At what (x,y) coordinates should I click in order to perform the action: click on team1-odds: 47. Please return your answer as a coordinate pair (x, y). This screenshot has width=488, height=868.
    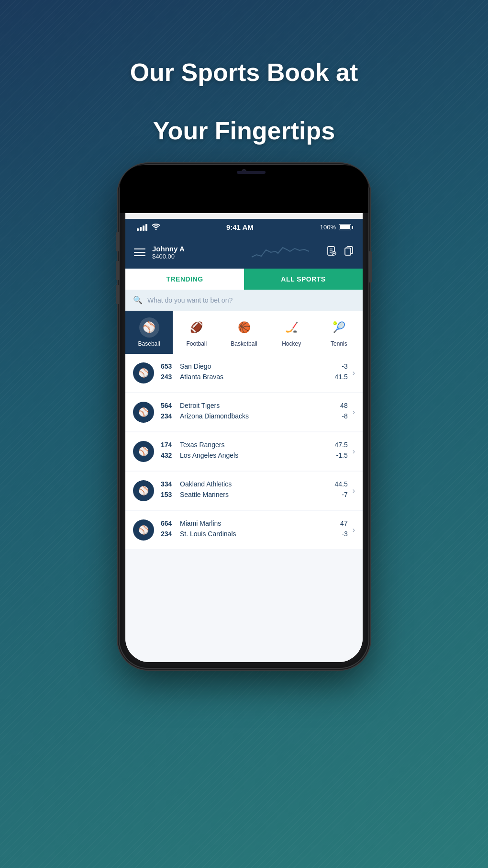
    Looking at the image, I should click on (338, 523).